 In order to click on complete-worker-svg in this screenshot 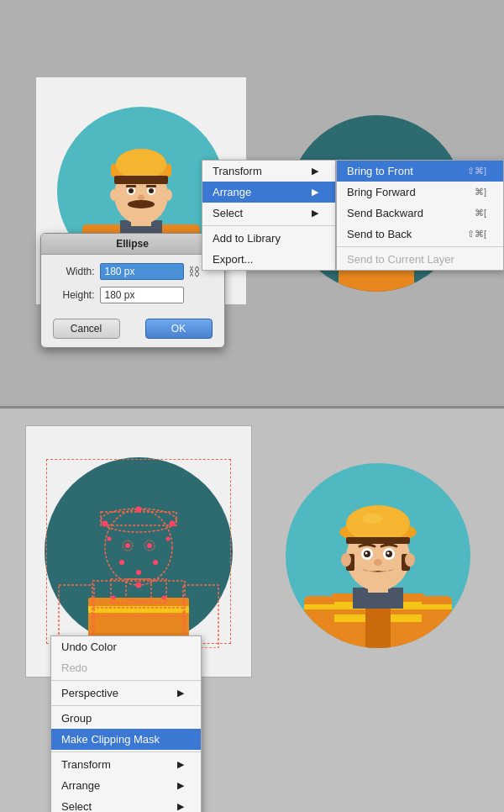, I will do `click(378, 556)`.